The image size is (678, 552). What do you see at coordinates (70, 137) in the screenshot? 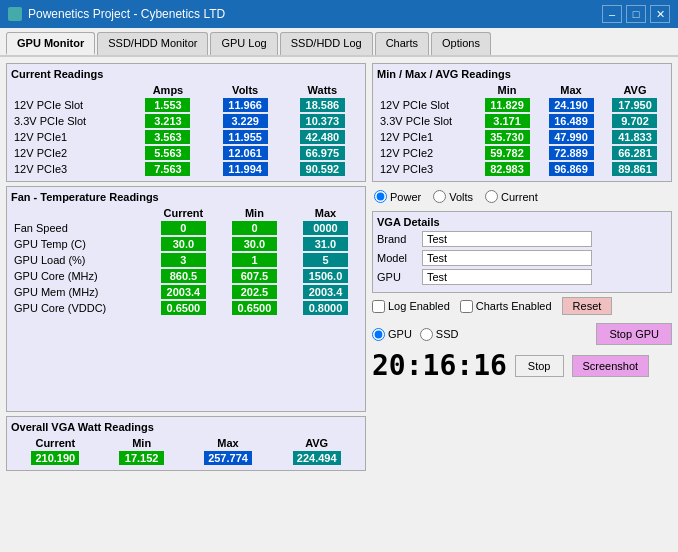
I see `row-label: 12V PCIe1` at bounding box center [70, 137].